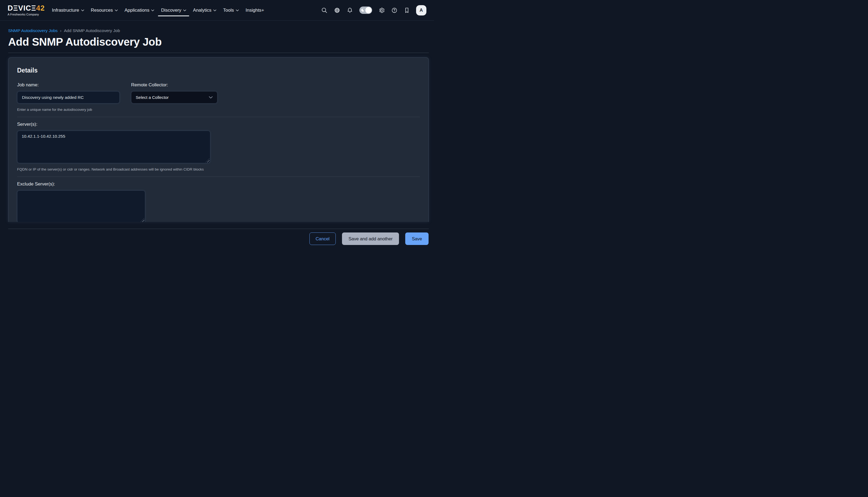 This screenshot has height=497, width=868. What do you see at coordinates (174, 10) in the screenshot?
I see `nav-item-discovery: Discovery` at bounding box center [174, 10].